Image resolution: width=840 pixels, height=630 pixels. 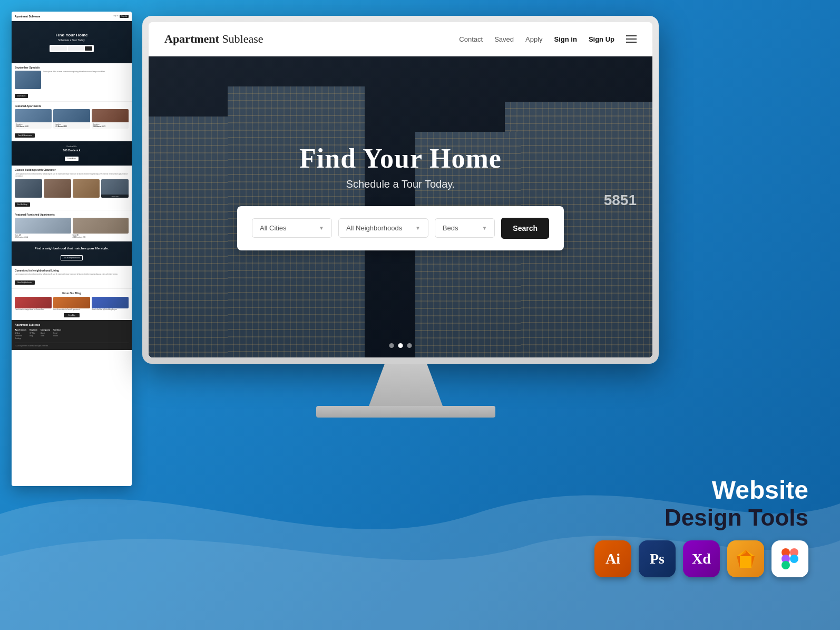 What do you see at coordinates (602, 39) in the screenshot?
I see `nav-signup: Sign Up` at bounding box center [602, 39].